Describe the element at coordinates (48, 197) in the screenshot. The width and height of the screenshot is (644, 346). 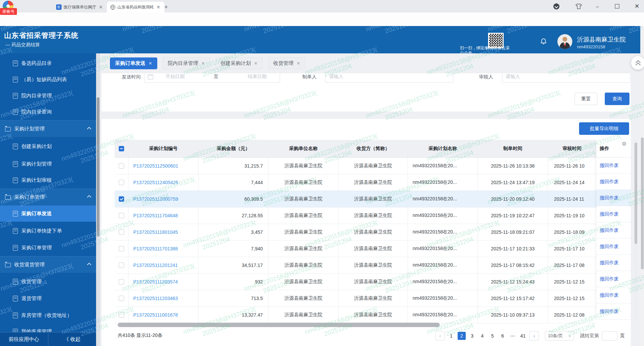
I see `sidebar-item-8: 采购订单管理` at that location.